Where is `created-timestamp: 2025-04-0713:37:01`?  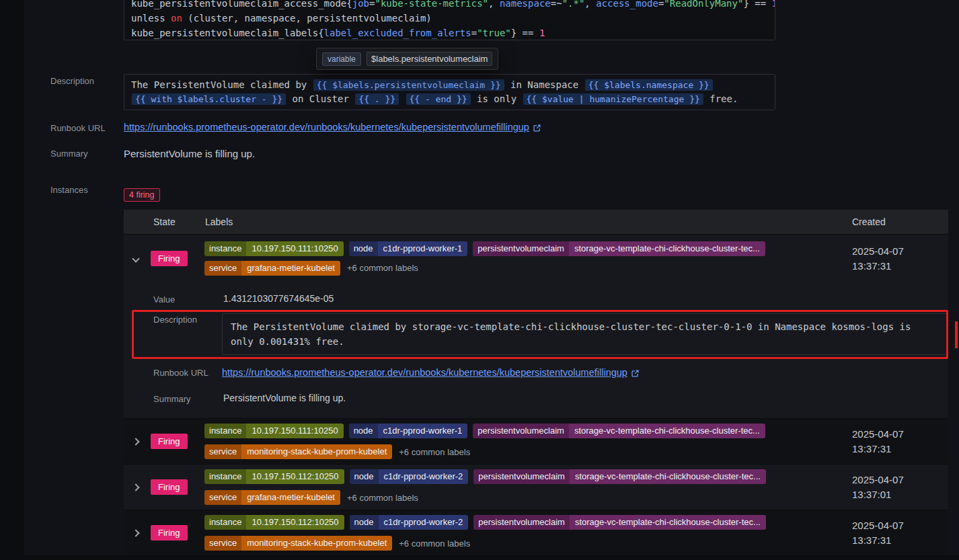 created-timestamp: 2025-04-0713:37:01 is located at coordinates (894, 487).